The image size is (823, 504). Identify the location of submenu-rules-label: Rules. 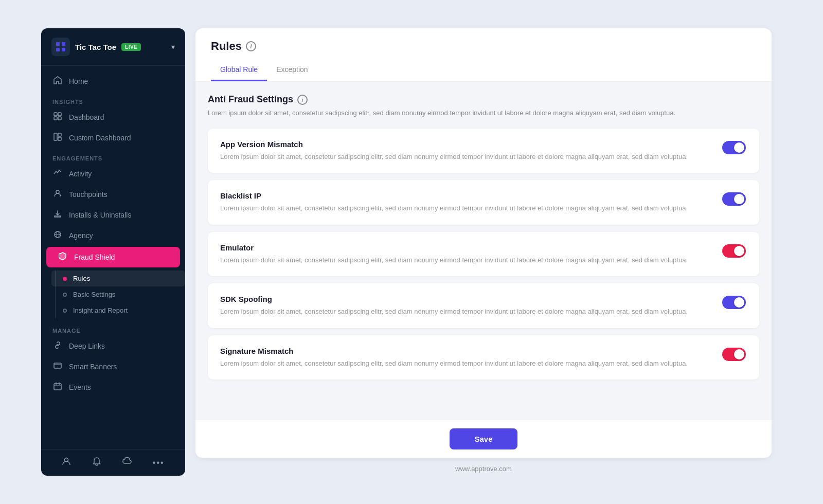
(81, 279).